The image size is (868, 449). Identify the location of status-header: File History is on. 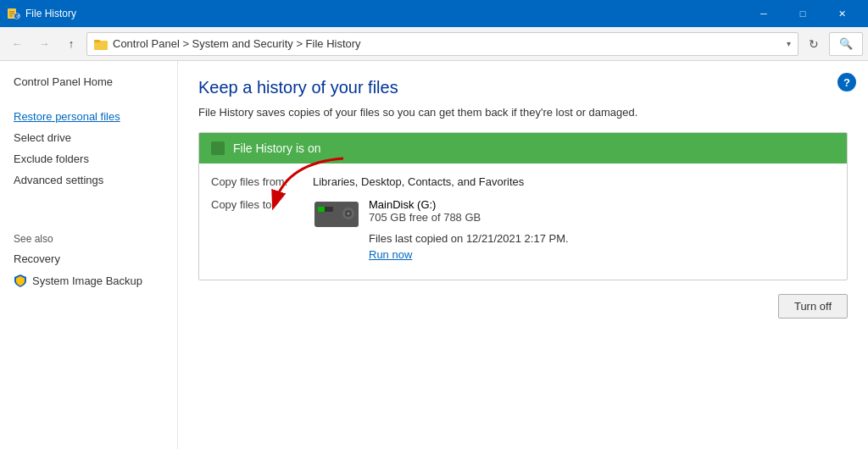
(523, 148).